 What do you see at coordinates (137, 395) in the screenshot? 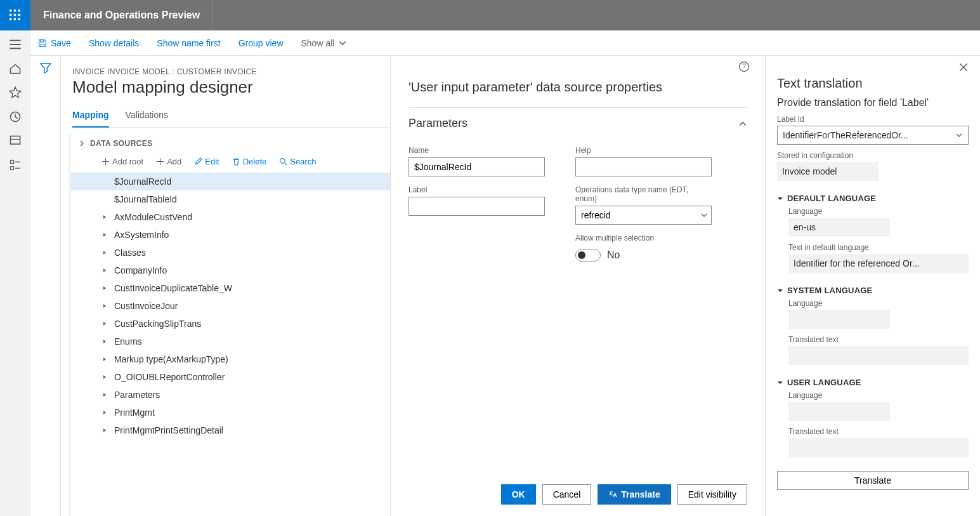
I see `data-source-label: Parameters` at bounding box center [137, 395].